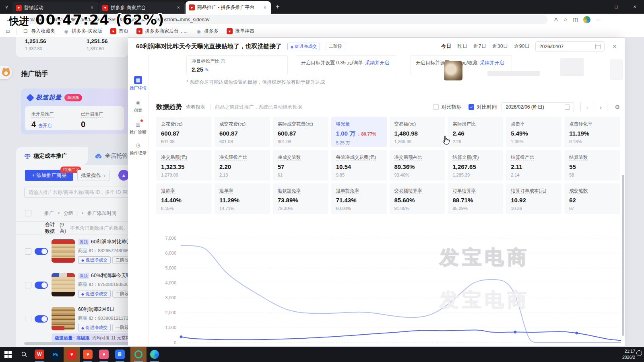 The image size is (644, 362). Describe the element at coordinates (623, 255) in the screenshot. I see `drawer-scrollbar` at that location.